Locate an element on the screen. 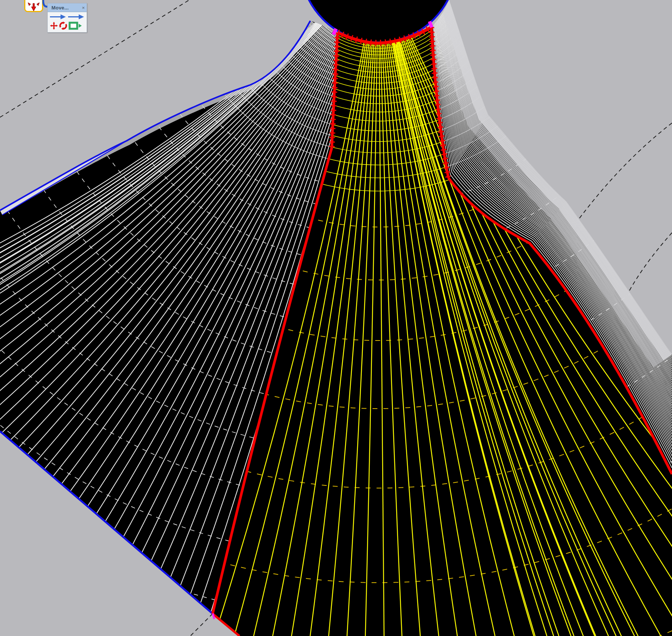  close-icon: × is located at coordinates (83, 8).